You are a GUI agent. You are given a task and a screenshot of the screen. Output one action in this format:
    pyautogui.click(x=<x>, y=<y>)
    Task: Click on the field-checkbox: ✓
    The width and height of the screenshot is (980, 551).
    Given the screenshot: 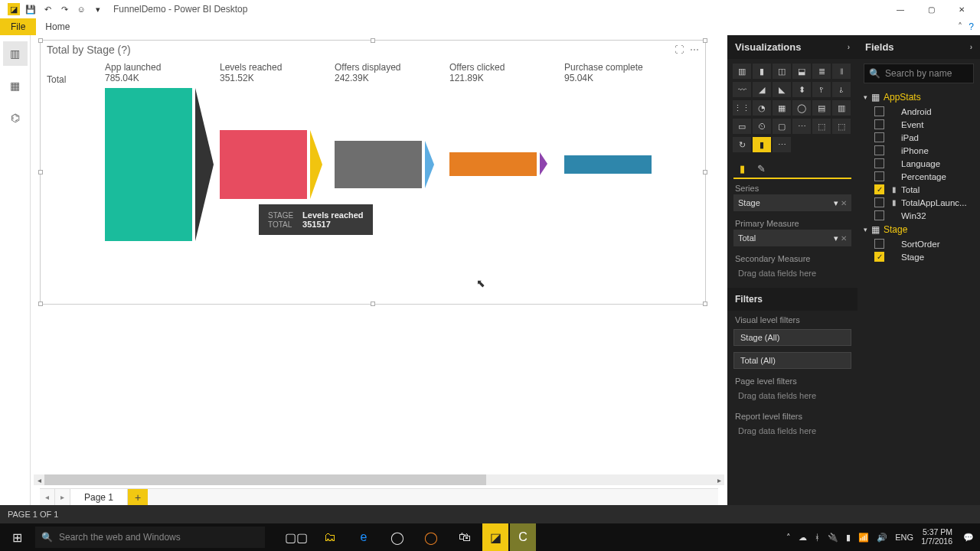 What is the action you would take?
    pyautogui.click(x=879, y=190)
    